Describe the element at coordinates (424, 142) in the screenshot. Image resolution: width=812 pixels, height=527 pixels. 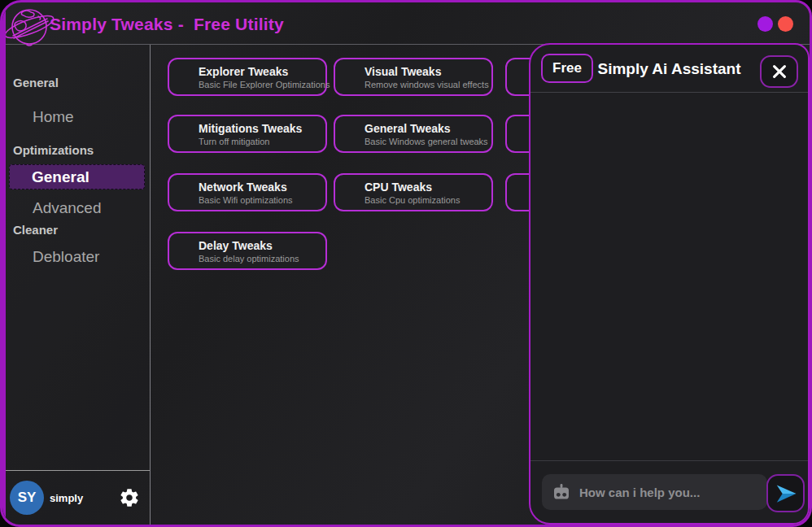
I see `card-subtitle: Basic Windows general tweaks` at that location.